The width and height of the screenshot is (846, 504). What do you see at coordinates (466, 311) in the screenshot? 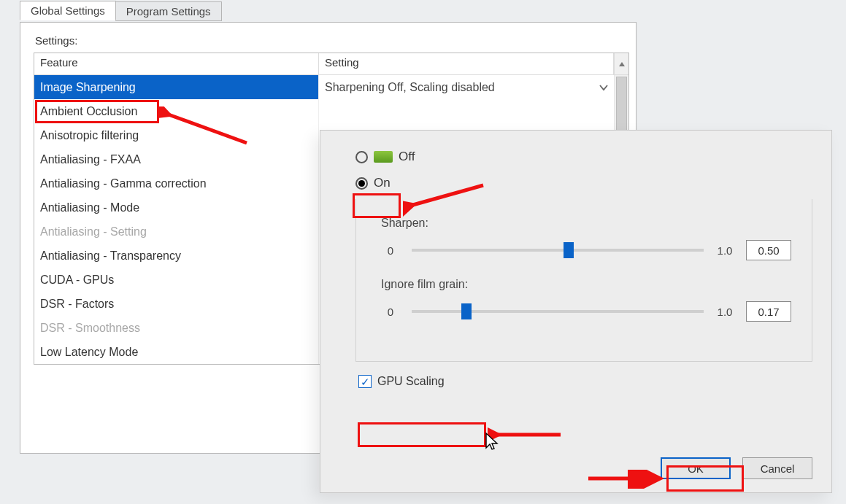
I see `grain-thumb` at bounding box center [466, 311].